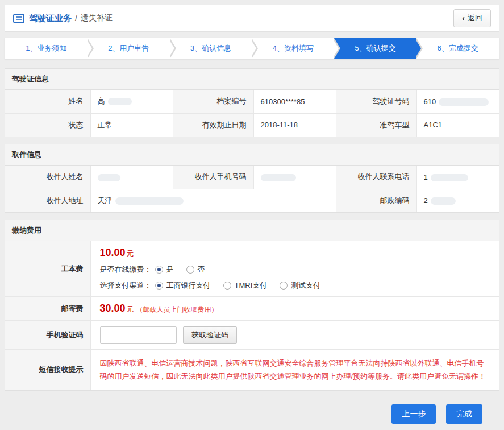 This screenshot has width=504, height=430. I want to click on production-fee-amount-line: 10.00元, so click(295, 253).